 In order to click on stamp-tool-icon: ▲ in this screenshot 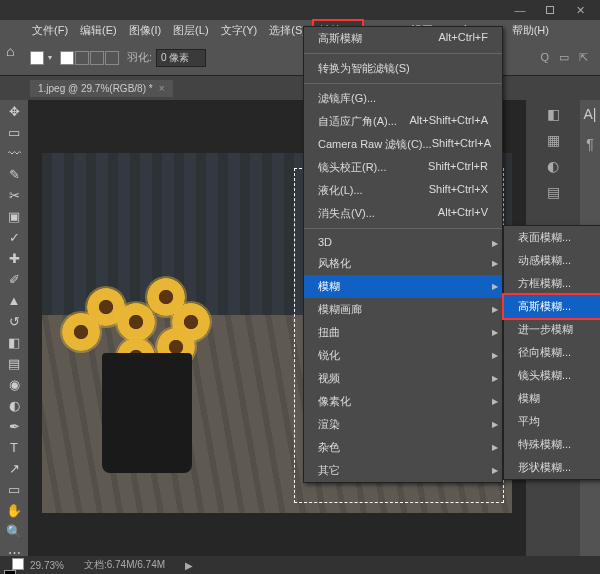, I will do `click(14, 300)`.